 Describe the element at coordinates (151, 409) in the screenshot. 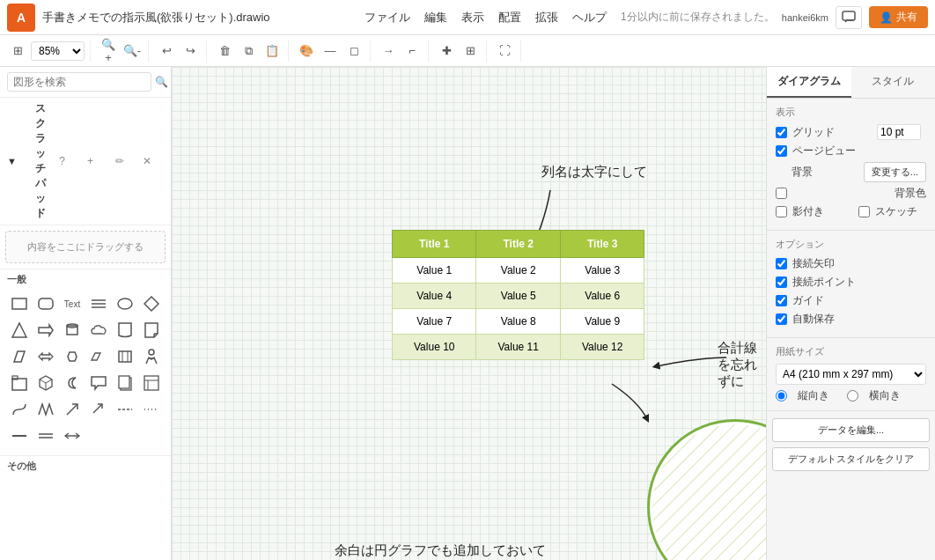

I see `shape-dotted-line` at that location.